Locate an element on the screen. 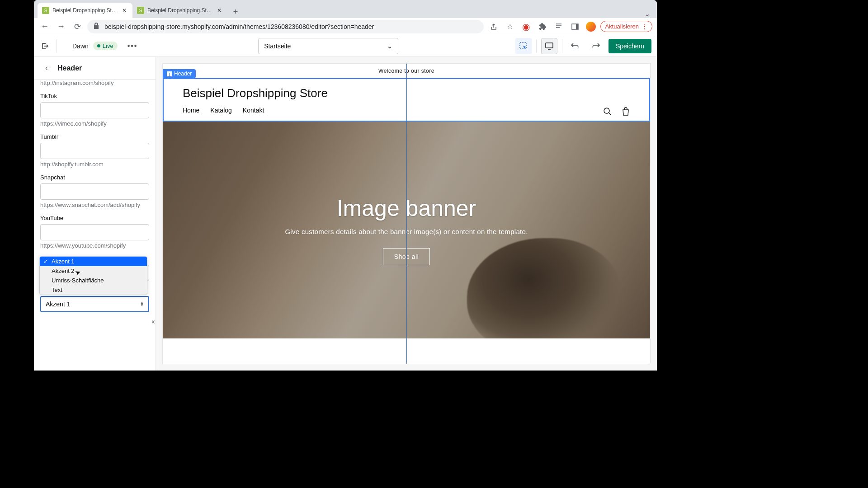  update-button: Aktualisieren ⋮ is located at coordinates (627, 26).